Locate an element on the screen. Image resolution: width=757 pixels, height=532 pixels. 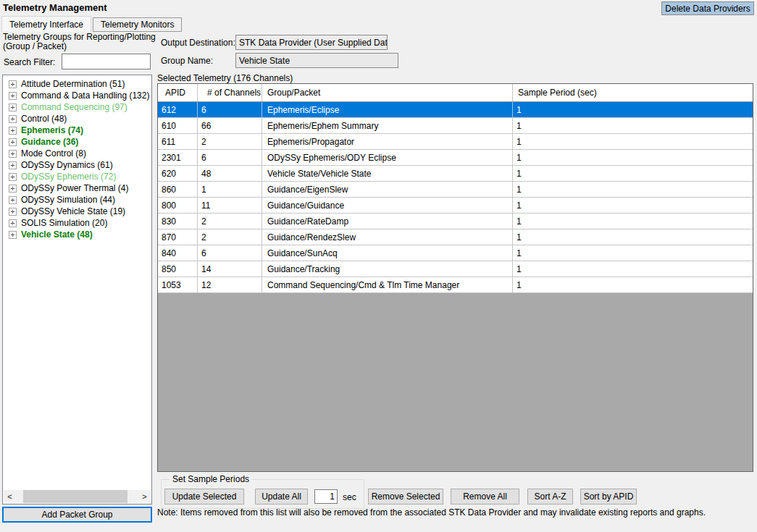
tree-horizontal-scrollbar: < > is located at coordinates (77, 497).